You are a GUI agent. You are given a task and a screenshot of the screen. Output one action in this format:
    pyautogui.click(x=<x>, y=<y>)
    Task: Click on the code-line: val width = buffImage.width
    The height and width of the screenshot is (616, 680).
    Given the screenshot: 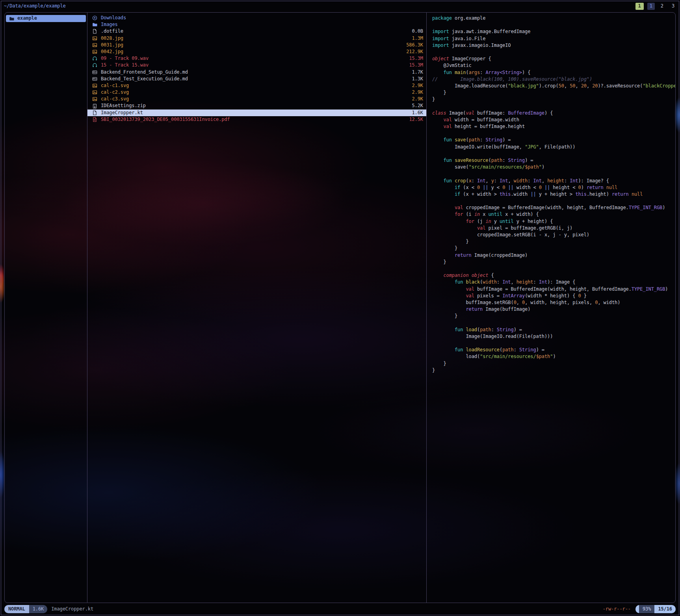 What is the action you would take?
    pyautogui.click(x=554, y=120)
    